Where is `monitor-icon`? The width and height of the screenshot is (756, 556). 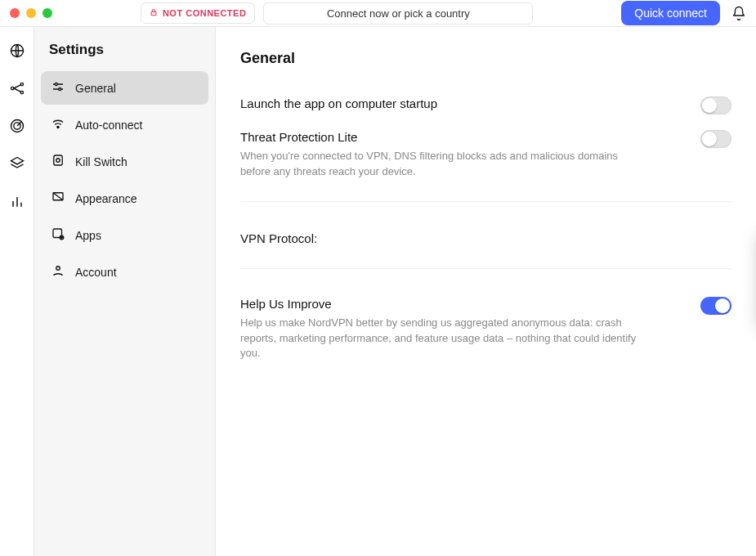
monitor-icon is located at coordinates (58, 198).